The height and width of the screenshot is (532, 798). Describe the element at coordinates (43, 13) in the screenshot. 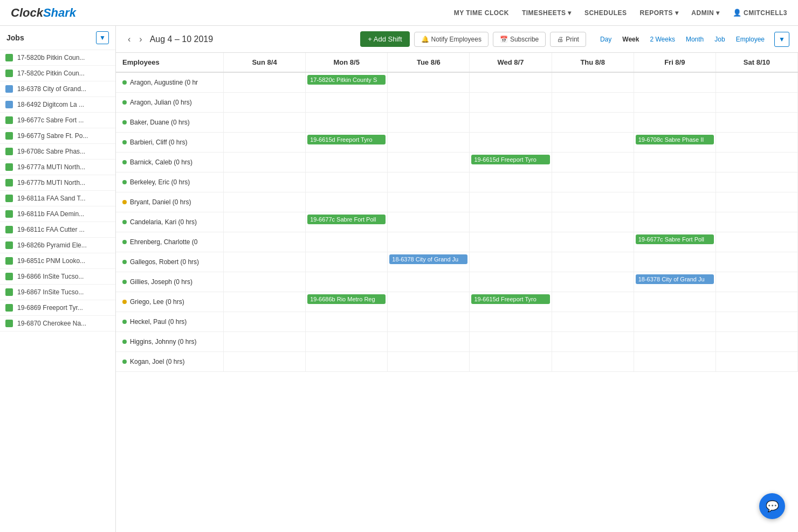

I see `app-logo: ClockShark` at that location.